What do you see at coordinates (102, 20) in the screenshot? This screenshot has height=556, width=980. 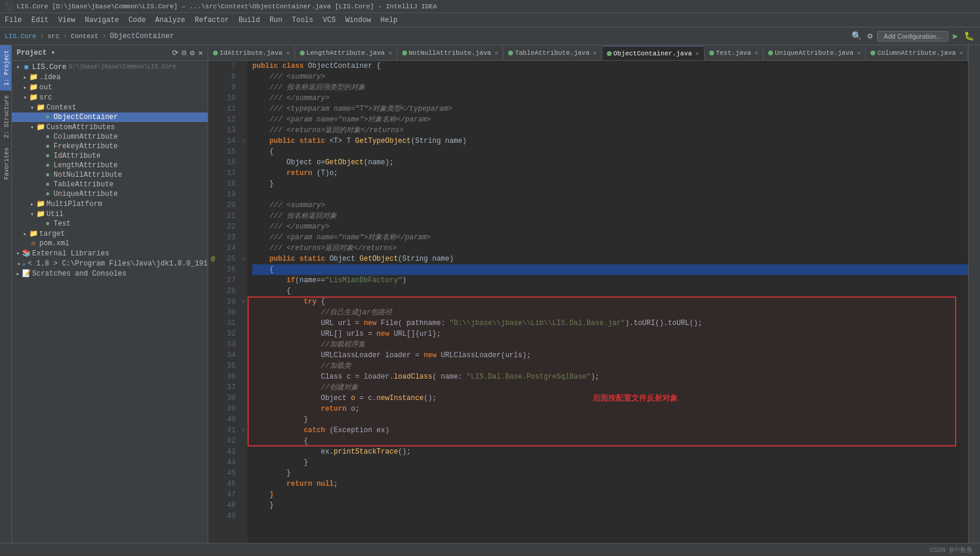 I see `menu-item-navigate: Navigate` at bounding box center [102, 20].